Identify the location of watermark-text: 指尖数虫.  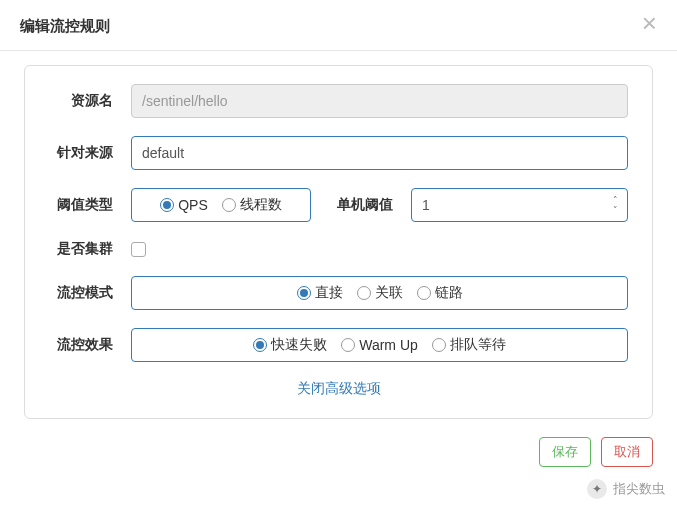
(639, 489).